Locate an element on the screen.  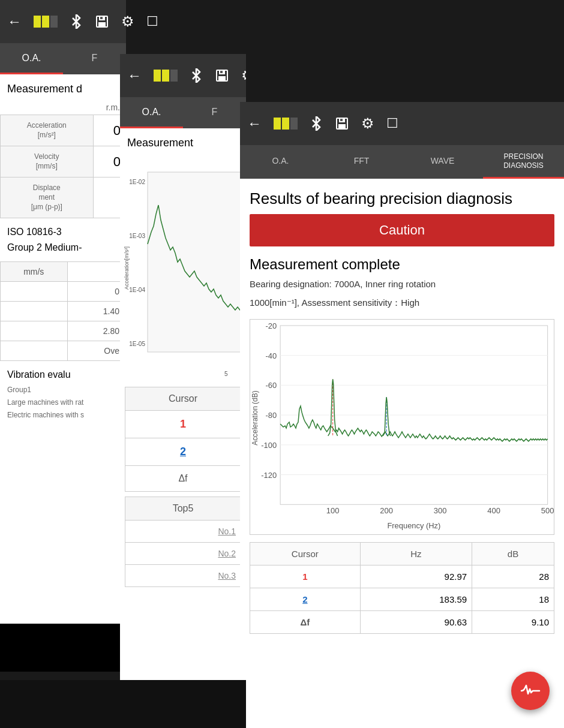
rms-label: r.m. is located at coordinates (63, 107).